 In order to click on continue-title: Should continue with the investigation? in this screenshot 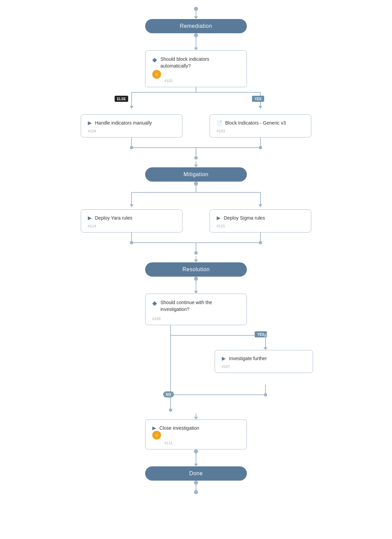, I will do `click(200, 306)`.